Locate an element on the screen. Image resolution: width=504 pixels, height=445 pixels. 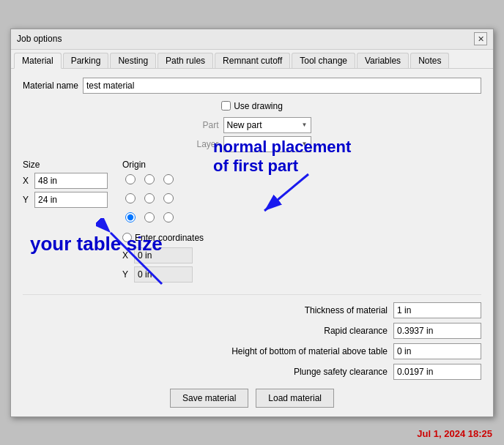
title-bar: Job options ✕ is located at coordinates (252, 40).